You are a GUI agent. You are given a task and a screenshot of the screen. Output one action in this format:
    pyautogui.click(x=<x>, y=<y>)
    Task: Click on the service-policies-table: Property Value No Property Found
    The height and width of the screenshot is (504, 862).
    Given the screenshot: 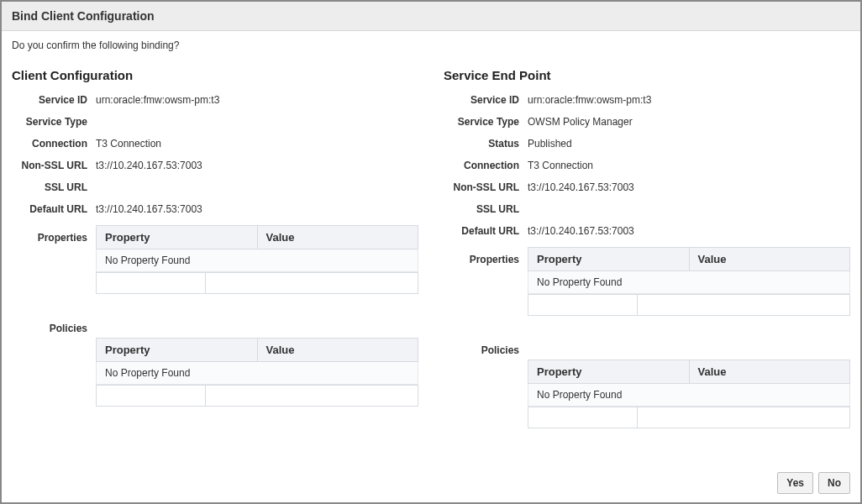 What is the action you would take?
    pyautogui.click(x=689, y=383)
    